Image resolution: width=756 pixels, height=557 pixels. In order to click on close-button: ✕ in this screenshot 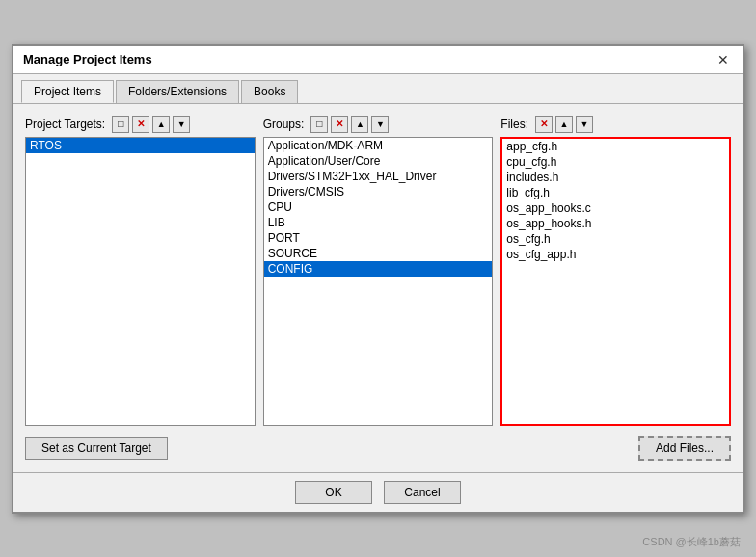, I will do `click(723, 60)`.